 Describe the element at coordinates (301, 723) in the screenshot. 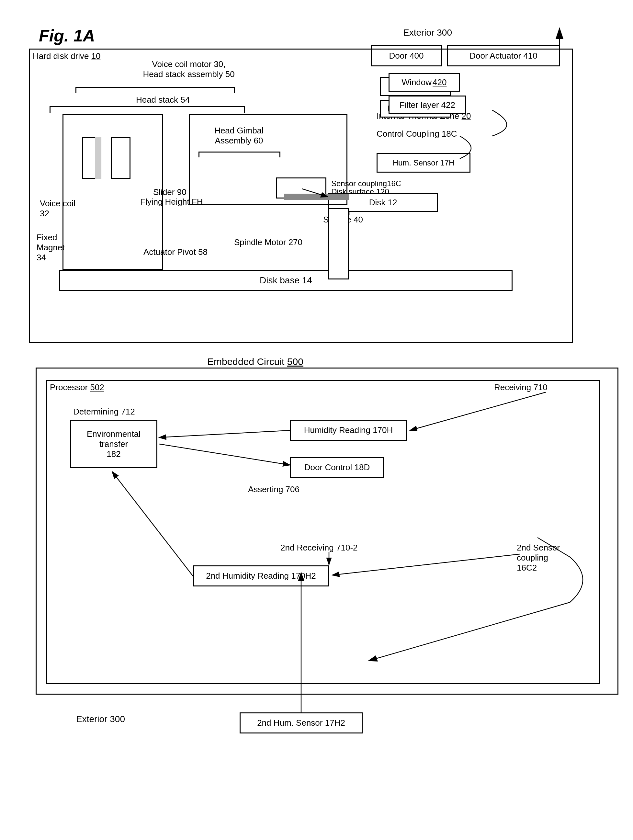

I see `hum2-box: 2nd Hum. Sensor 17H2` at that location.